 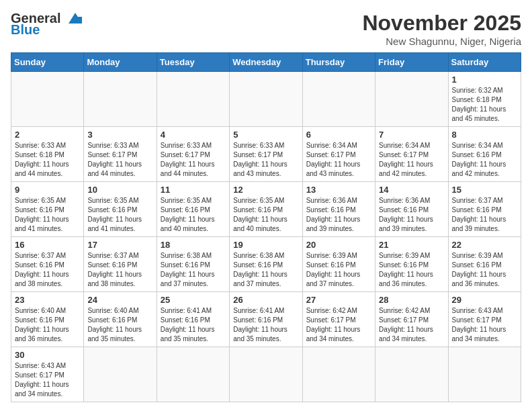 I want to click on calendar-cell: 14Sunrise: 6:36 AM Sunset: 6:16 PM Dayli…, so click(x=412, y=210).